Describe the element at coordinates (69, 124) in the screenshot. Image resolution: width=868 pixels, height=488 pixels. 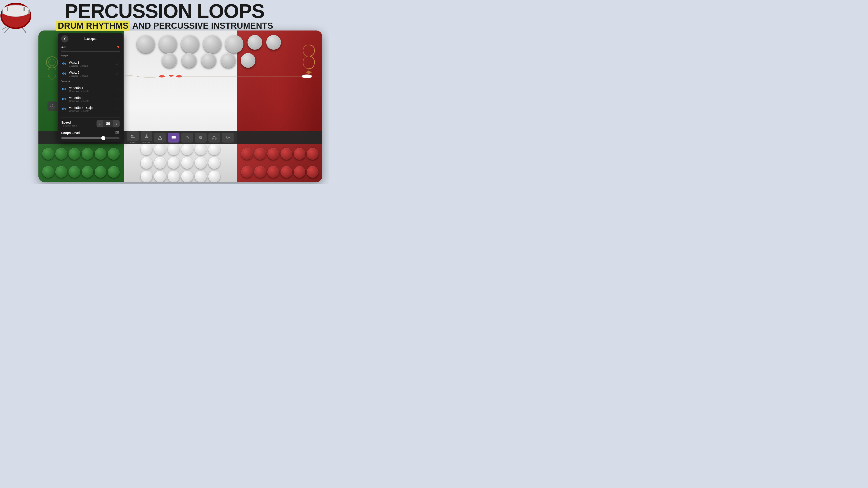
I see `speed-label-wrap: Speed Tempo in bpm` at that location.